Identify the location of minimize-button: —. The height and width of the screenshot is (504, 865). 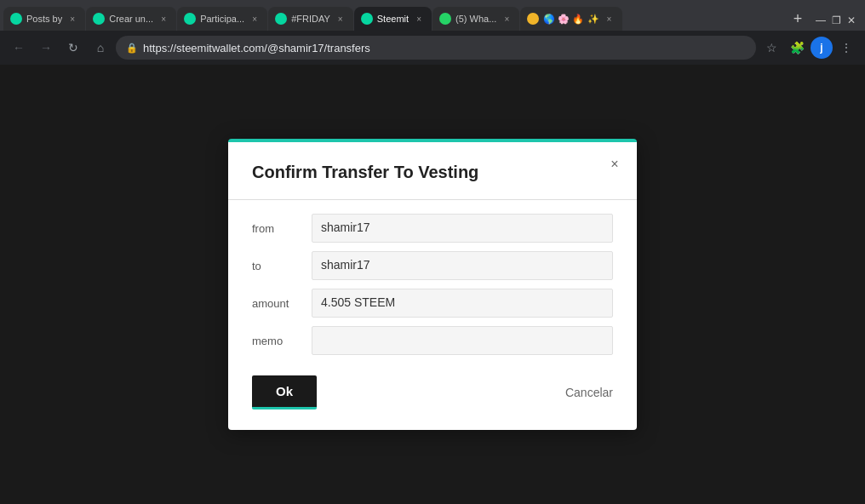
(821, 20).